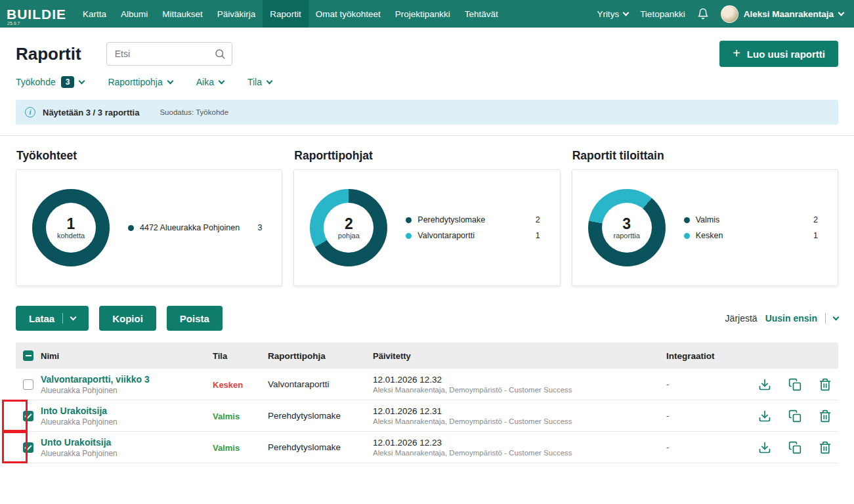  Describe the element at coordinates (427, 51) in the screenshot. I see `page-header: Raportit + Luo uusi raportti` at that location.